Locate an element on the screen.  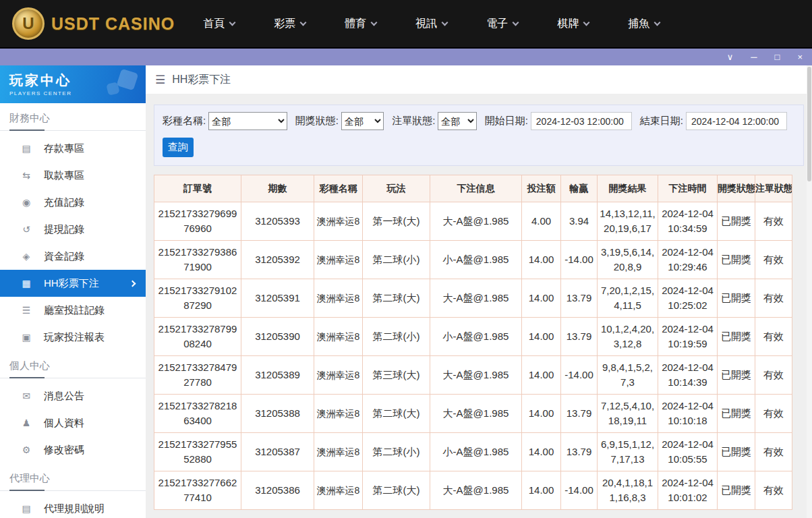
search-button: 查詢 is located at coordinates (178, 147).